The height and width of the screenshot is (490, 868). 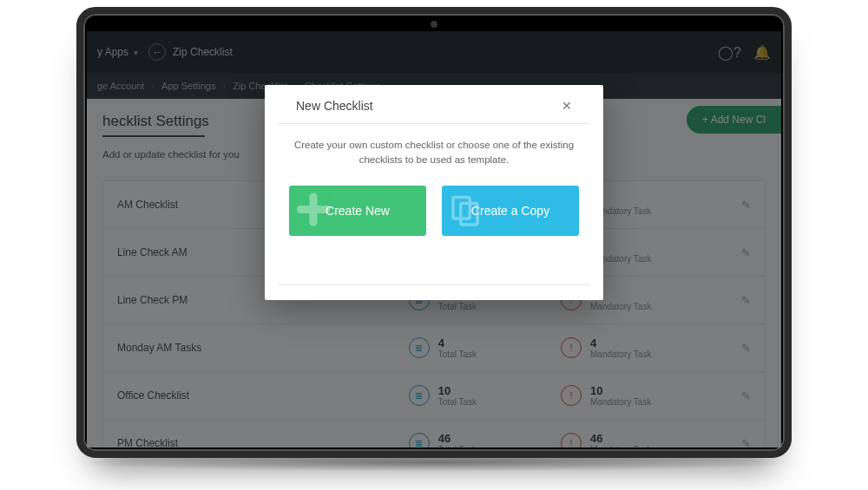 I want to click on modal-title: New Checklist, so click(x=335, y=106).